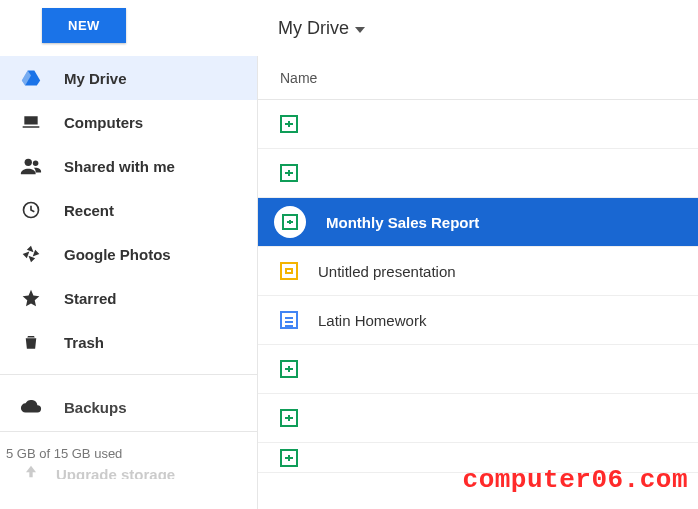  I want to click on breadcrumb-mydrive: My Drive, so click(322, 28).